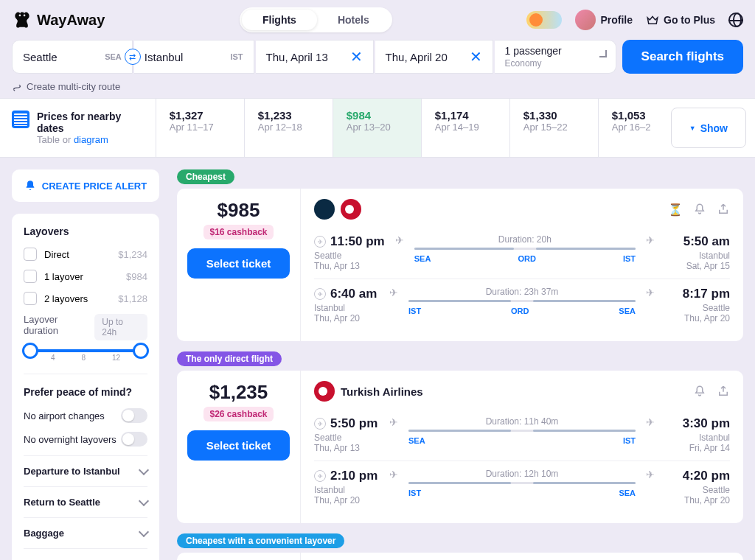  Describe the element at coordinates (706, 242) in the screenshot. I see `arr-time: 5:50 am` at that location.